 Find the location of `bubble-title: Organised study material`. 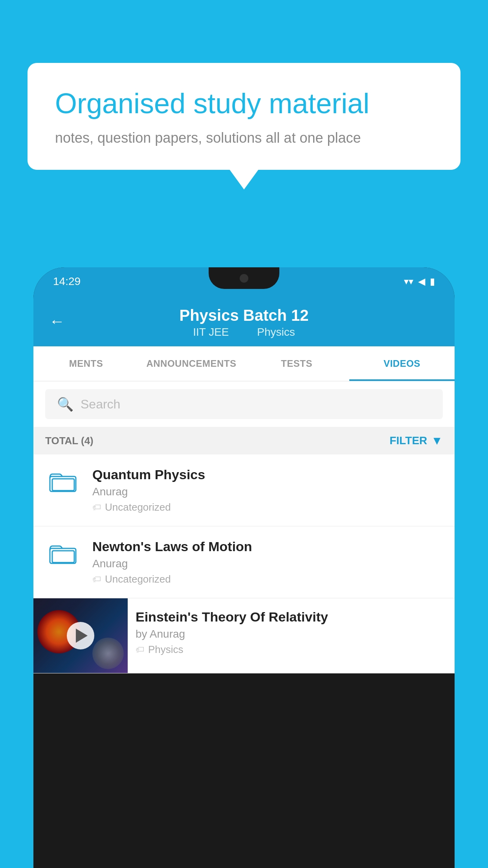

bubble-title: Organised study material is located at coordinates (244, 103).